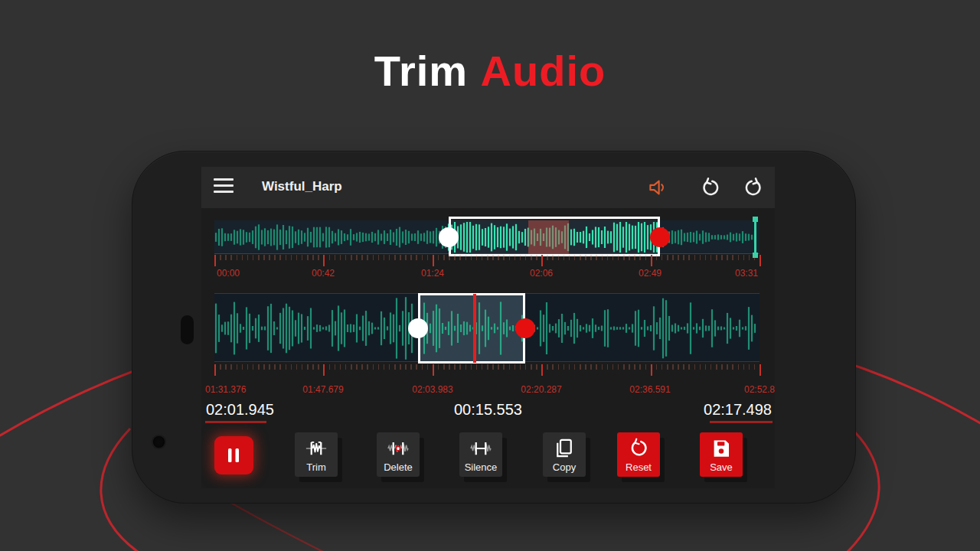 The image size is (980, 551). What do you see at coordinates (449, 237) in the screenshot?
I see `selection-start-handle` at bounding box center [449, 237].